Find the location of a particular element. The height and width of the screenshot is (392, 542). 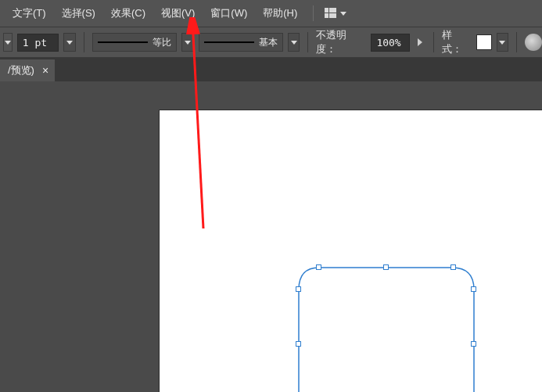

close-icon: × is located at coordinates (45, 70).